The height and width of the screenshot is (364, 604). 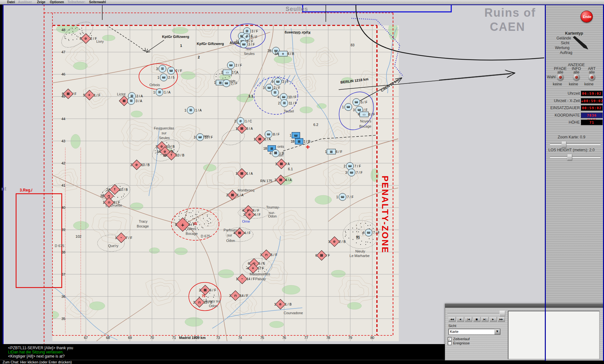 I want to click on unit-marker: Ⅲ, so click(x=276, y=153).